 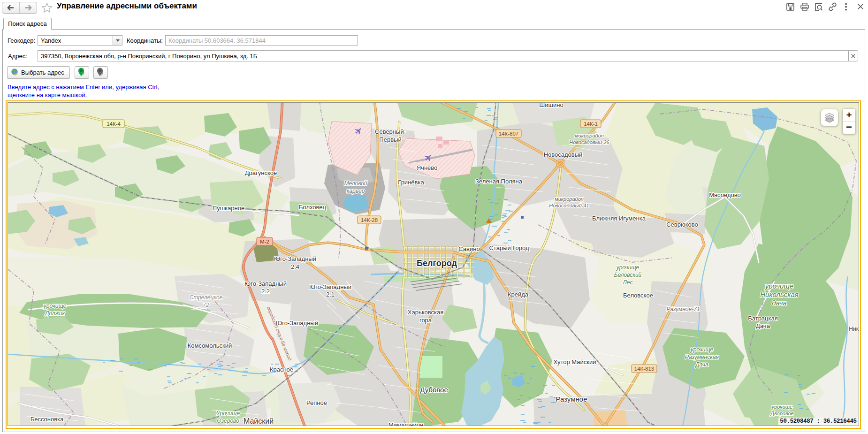 What do you see at coordinates (589, 142) in the screenshot?
I see `svg-text: Новосадовый-26` at bounding box center [589, 142].